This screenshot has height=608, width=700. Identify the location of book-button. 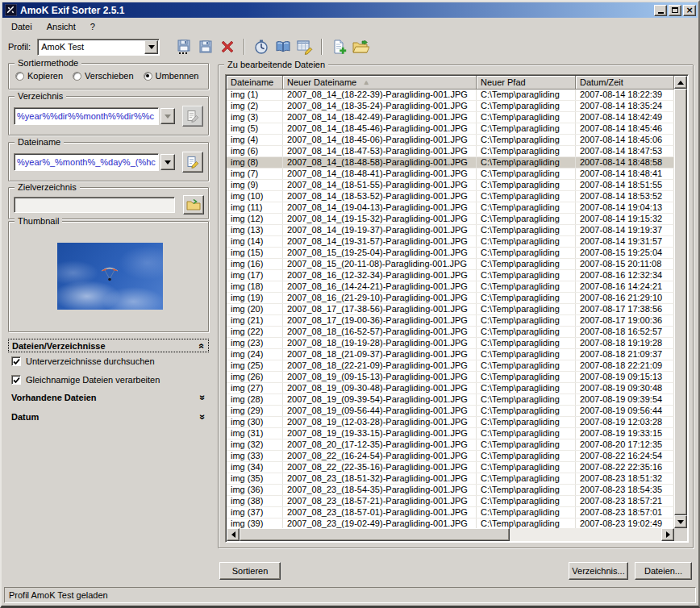
(283, 47).